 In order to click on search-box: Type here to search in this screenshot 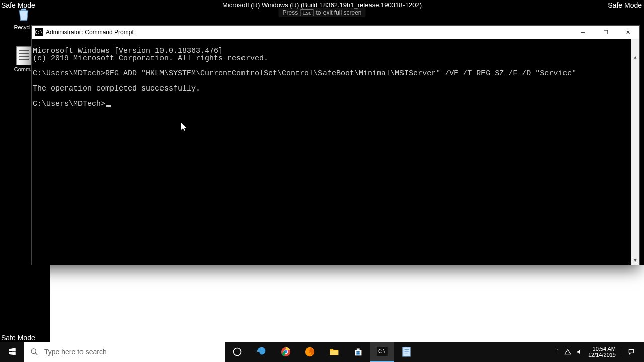, I will do `click(125, 352)`.